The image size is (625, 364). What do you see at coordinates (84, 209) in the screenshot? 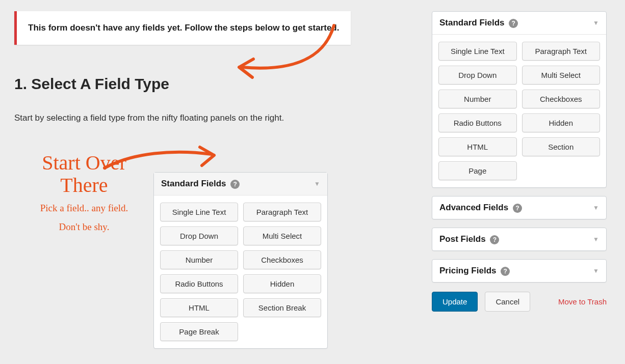
I see `hand-sub-1: Pick a field.. any field.` at bounding box center [84, 209].